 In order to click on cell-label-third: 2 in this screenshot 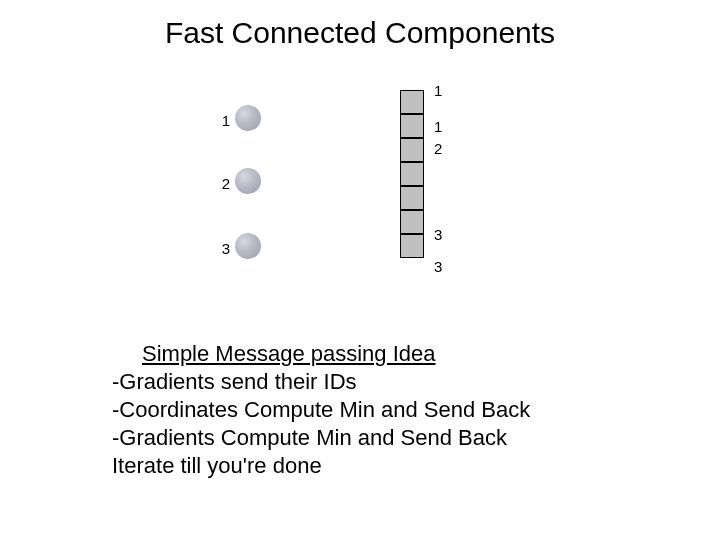, I will do `click(444, 148)`.